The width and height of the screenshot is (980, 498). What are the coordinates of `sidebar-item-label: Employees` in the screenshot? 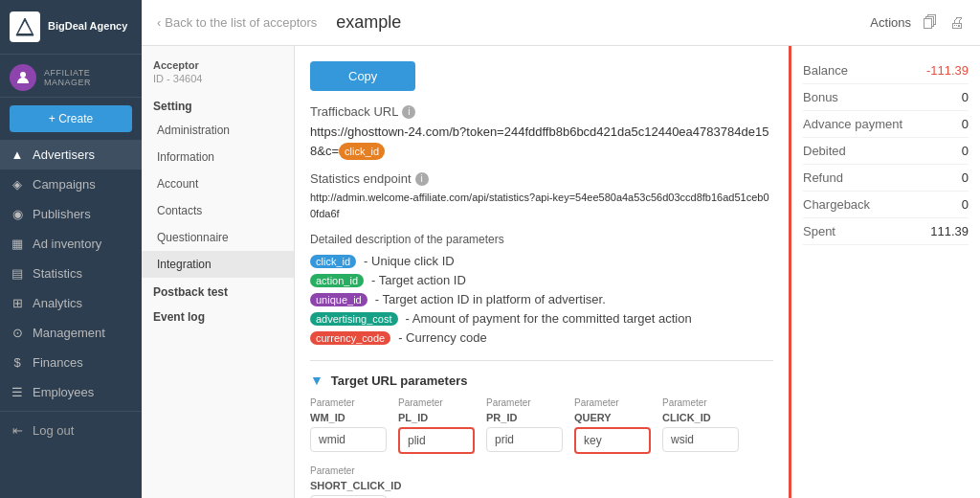 It's located at (63, 393).